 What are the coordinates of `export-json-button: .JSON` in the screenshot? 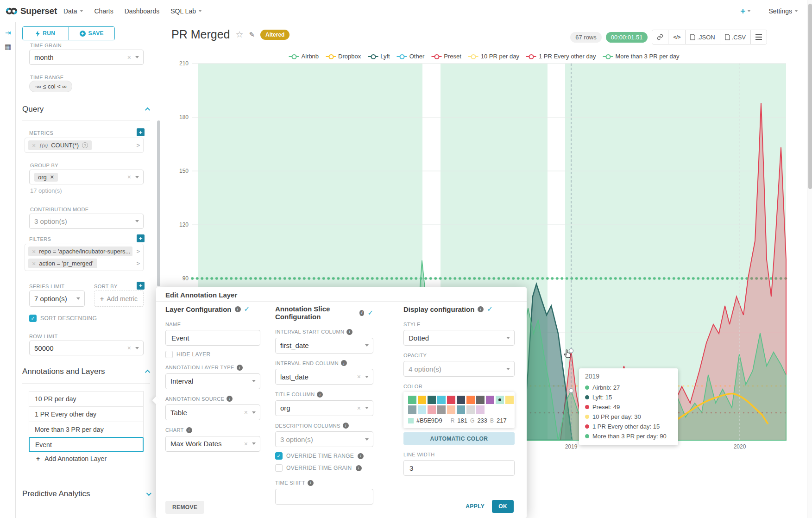 It's located at (703, 37).